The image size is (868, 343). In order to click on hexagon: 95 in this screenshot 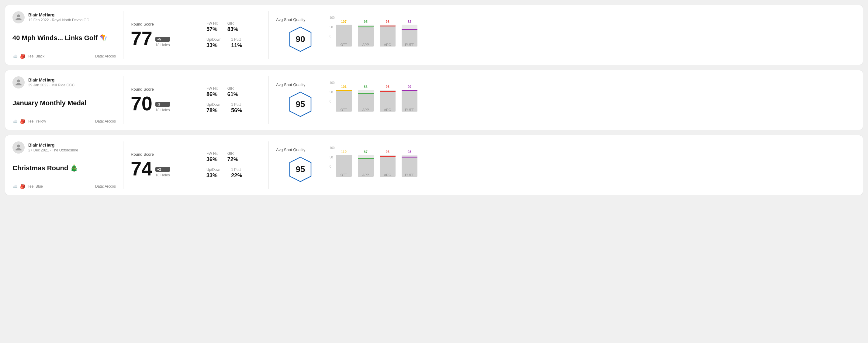, I will do `click(301, 104)`.